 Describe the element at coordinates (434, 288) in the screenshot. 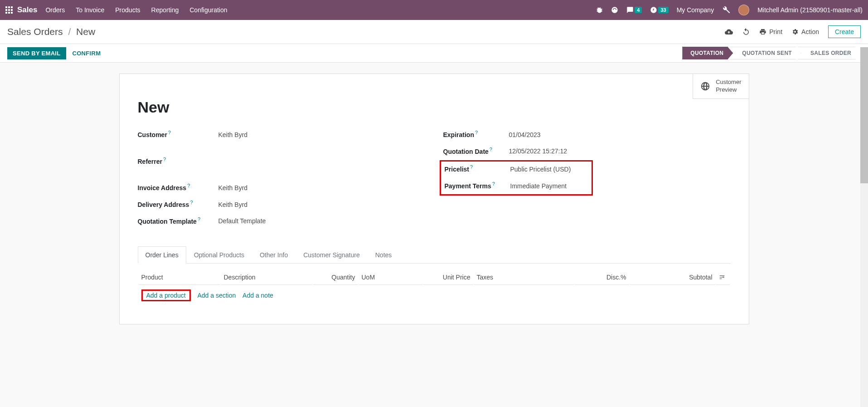

I see `order-lines-table: Product Description Quantity UoM Unit Pr…` at that location.